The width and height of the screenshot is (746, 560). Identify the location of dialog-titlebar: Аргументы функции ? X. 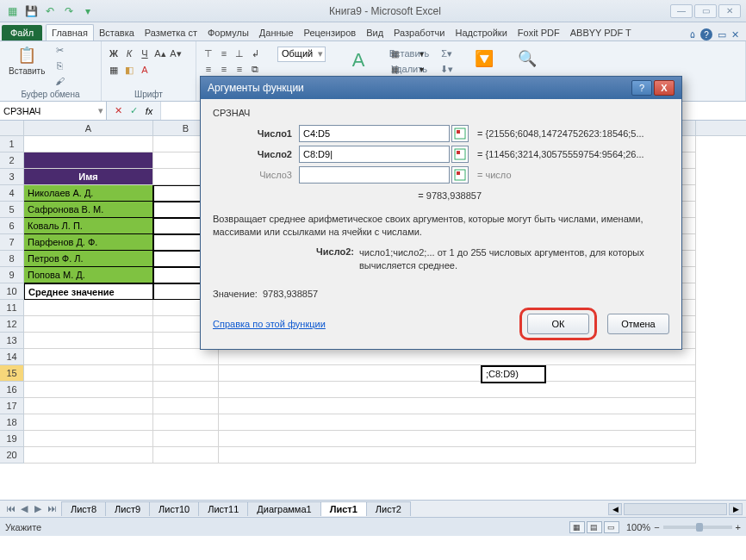
(441, 88).